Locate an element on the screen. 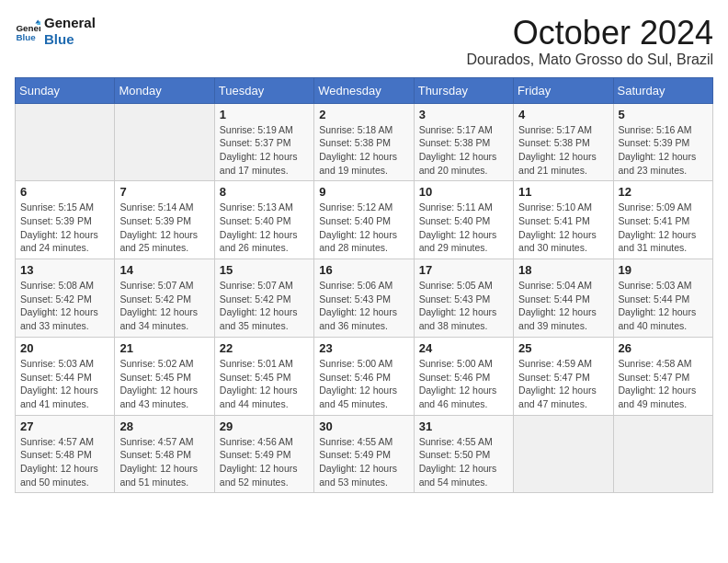 Image resolution: width=728 pixels, height=563 pixels. calendar-cell: 13Sunrise: 5:08 AMSunset: 5:42 PMDayligh… is located at coordinates (65, 298).